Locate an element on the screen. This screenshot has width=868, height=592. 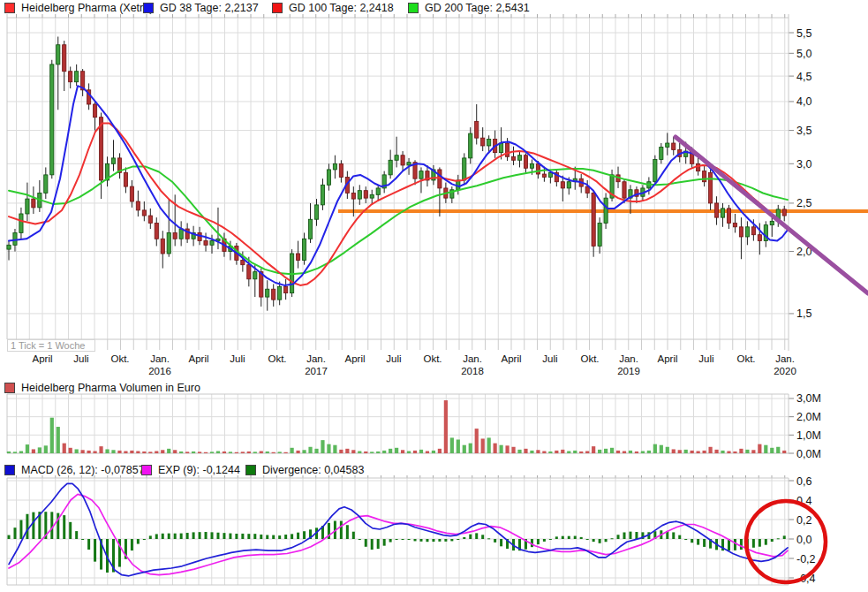
volume-panel: 3,0M2,0M1,0M0,0M is located at coordinates (414, 426).